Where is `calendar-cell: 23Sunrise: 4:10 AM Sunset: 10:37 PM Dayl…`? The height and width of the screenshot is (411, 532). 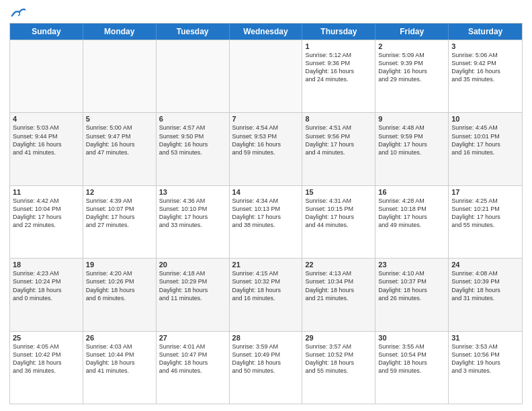
calendar-cell: 23Sunrise: 4:10 AM Sunset: 10:37 PM Dayl… is located at coordinates (412, 294).